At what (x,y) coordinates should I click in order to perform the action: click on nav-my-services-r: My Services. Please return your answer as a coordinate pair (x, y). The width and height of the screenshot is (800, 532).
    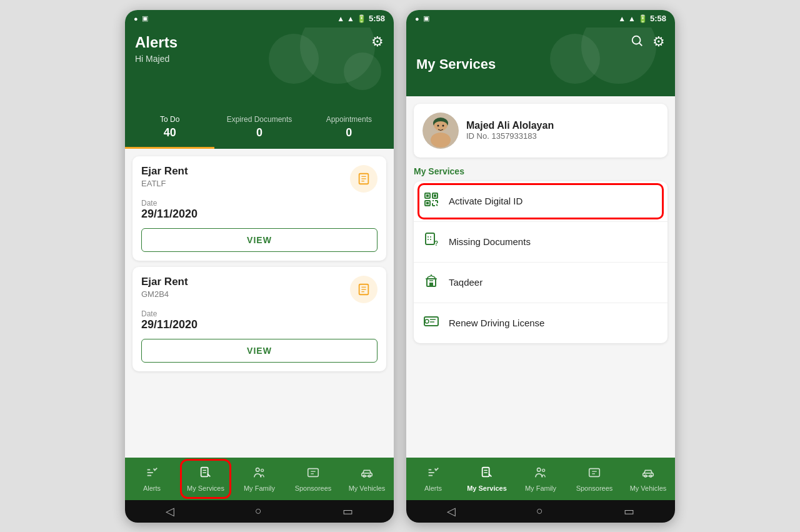
    Looking at the image, I should click on (487, 479).